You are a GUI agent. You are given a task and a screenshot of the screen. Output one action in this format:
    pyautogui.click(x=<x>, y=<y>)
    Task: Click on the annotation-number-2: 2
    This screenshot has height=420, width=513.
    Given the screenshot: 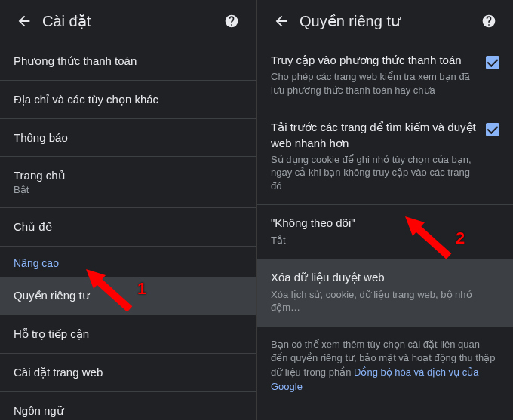 What is the action you would take?
    pyautogui.click(x=460, y=238)
    